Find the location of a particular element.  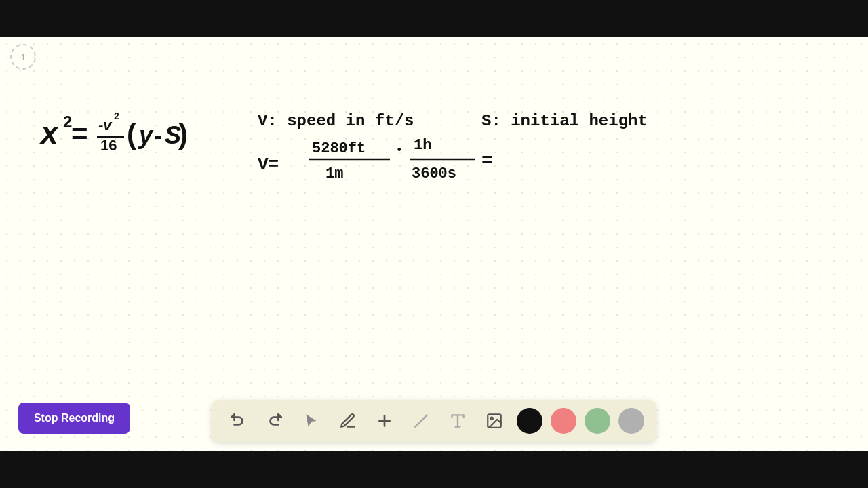

image-button is located at coordinates (494, 421).